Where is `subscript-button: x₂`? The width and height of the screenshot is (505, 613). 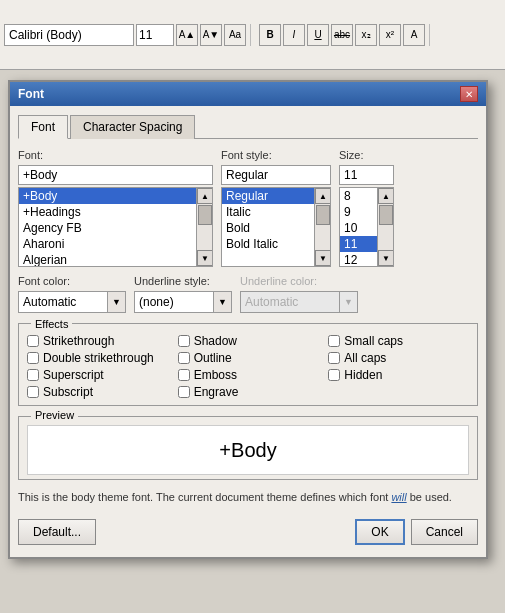 subscript-button: x₂ is located at coordinates (366, 35).